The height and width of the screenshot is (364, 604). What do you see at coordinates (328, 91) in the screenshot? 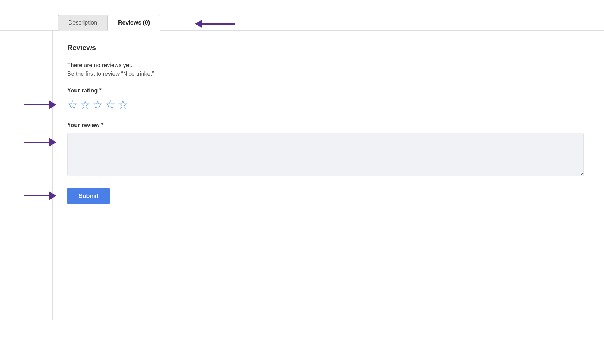
I see `your-rating-label: Your rating *` at bounding box center [328, 91].